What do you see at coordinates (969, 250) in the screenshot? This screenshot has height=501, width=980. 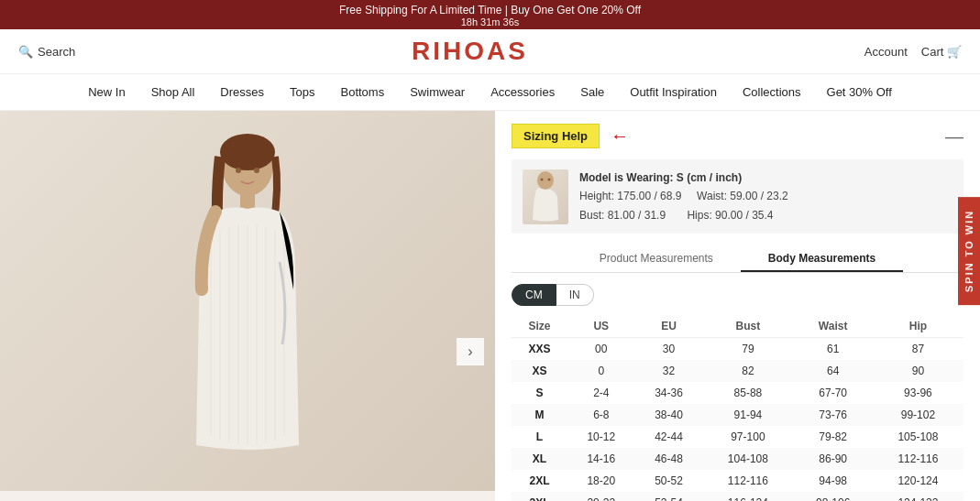 I see `spin-to-win-button: SPIN TO WIN` at bounding box center [969, 250].